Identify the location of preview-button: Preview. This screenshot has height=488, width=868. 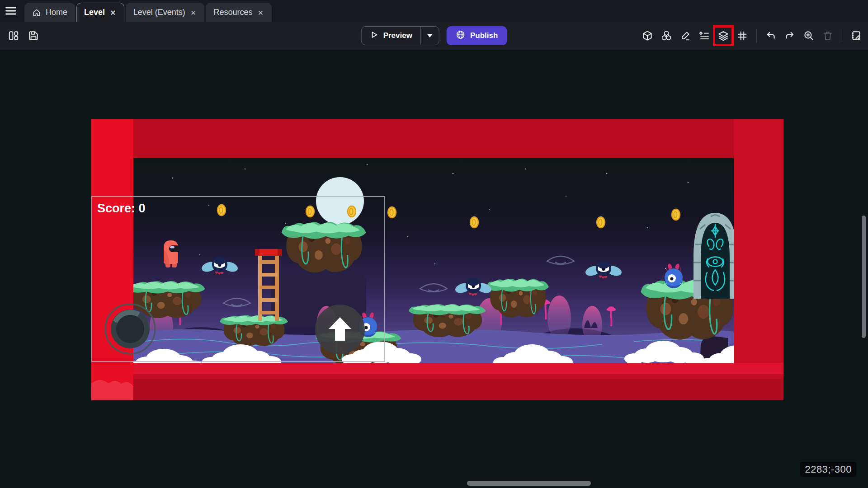
(401, 36).